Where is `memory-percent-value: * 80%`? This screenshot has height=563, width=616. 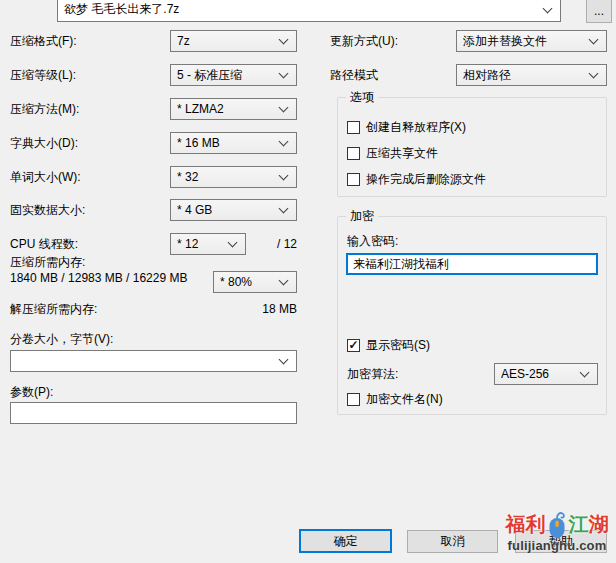 memory-percent-value: * 80% is located at coordinates (248, 282).